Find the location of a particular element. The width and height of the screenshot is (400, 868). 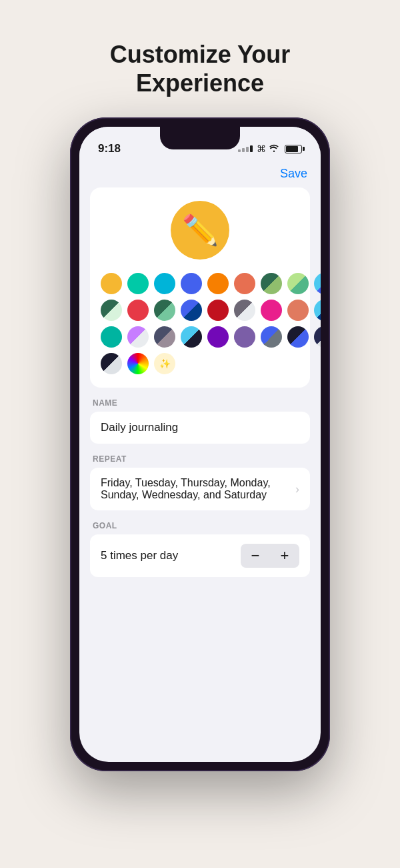

status-time: 9:18 is located at coordinates (109, 149).